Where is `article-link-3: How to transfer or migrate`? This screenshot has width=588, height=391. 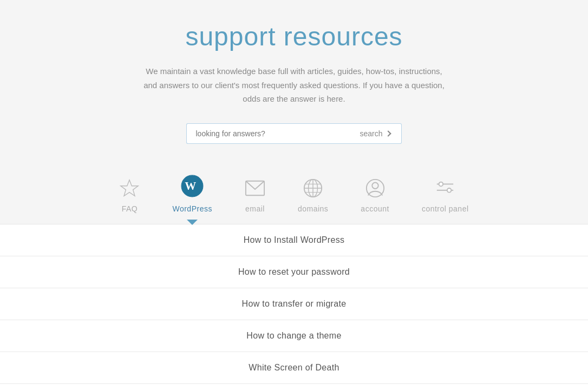
article-link-3: How to transfer or migrate is located at coordinates (295, 304).